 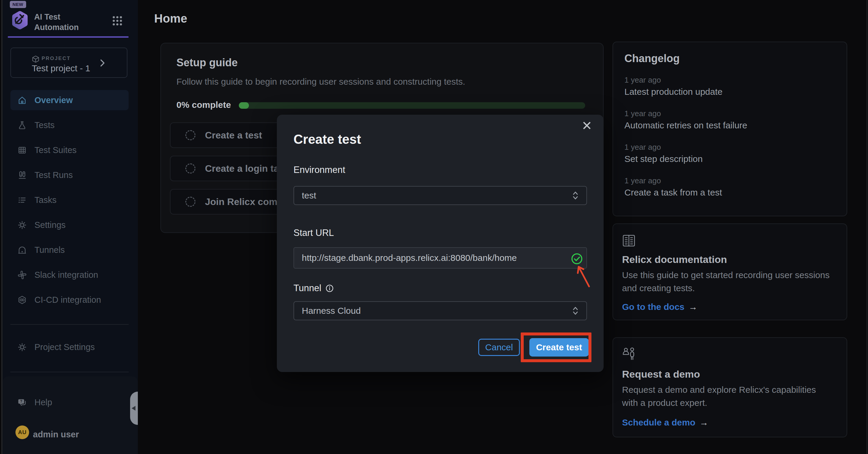 I want to click on sidebar-item-label: Tests, so click(x=44, y=125).